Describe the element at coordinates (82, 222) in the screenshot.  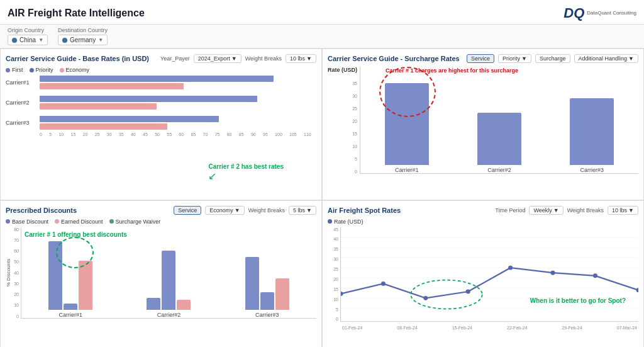
I see `legend-earned-label: Earned Discount` at that location.